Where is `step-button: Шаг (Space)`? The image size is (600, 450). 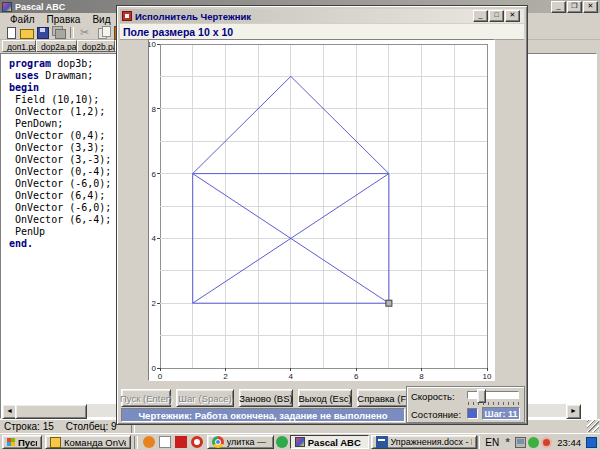
step-button: Шаг (Space) is located at coordinates (205, 398).